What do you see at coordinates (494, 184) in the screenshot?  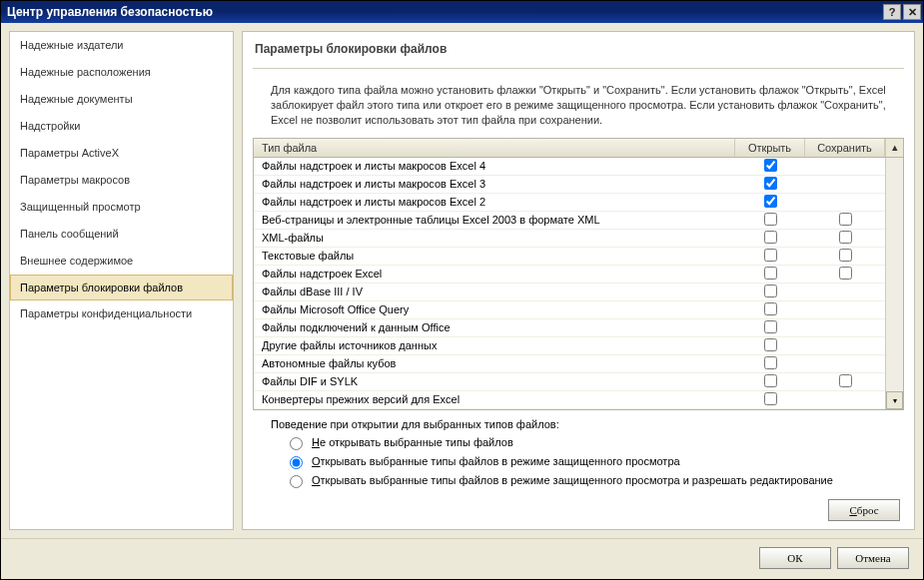 I see `file-type-name: Файлы надстроек и листы макросов Excel 3` at bounding box center [494, 184].